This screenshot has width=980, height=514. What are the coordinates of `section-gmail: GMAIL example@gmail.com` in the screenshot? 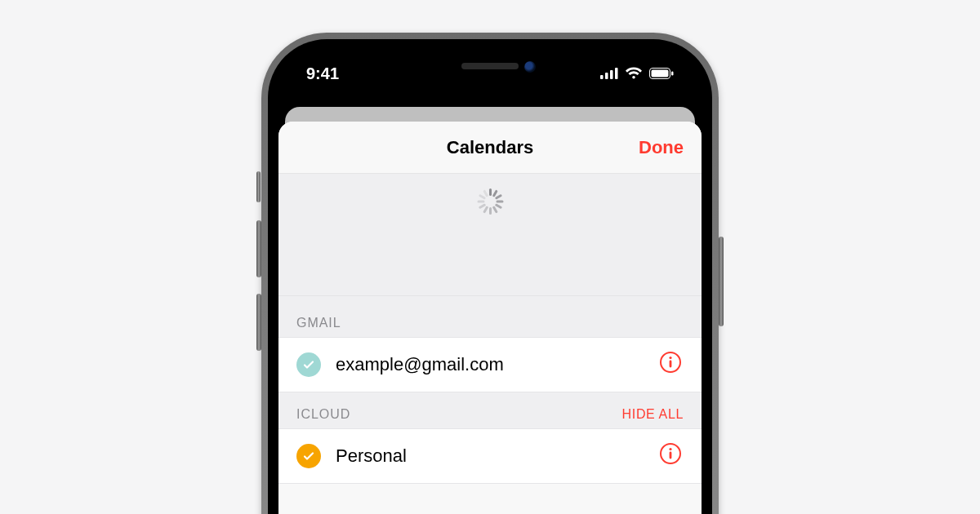 It's located at (490, 344).